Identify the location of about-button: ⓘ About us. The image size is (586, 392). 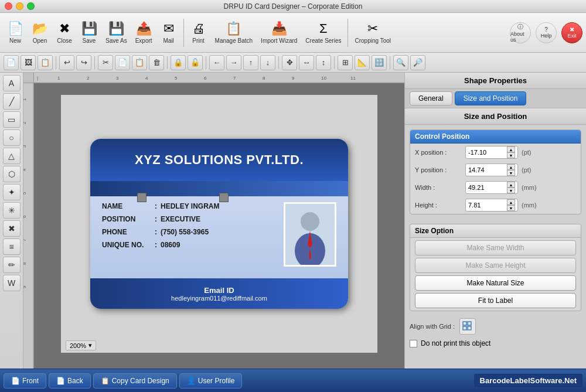
(520, 33).